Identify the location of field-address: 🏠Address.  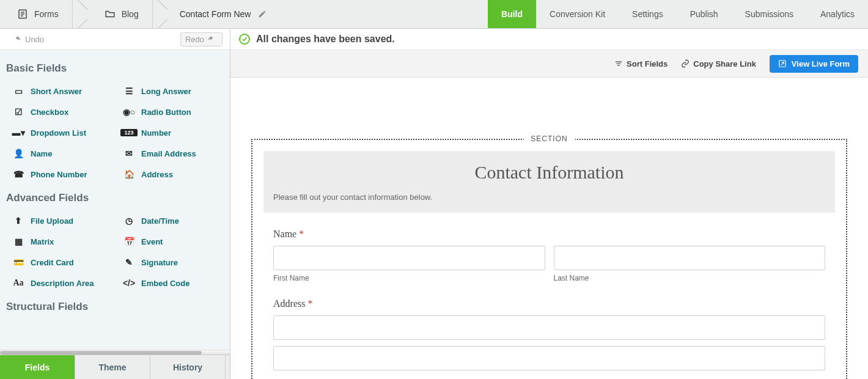
(170, 174).